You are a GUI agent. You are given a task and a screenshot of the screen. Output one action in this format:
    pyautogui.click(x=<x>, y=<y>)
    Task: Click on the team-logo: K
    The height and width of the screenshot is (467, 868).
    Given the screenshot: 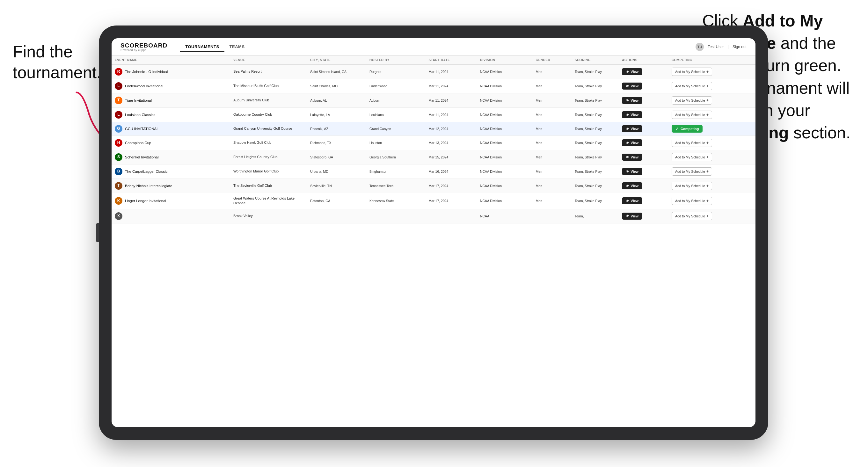 What is the action you would take?
    pyautogui.click(x=119, y=201)
    